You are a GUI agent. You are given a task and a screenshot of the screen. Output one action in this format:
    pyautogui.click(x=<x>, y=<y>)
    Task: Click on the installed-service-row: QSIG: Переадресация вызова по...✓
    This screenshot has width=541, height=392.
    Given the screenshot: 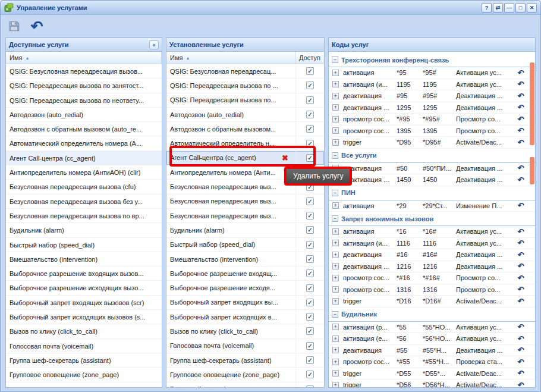 What is the action you would take?
    pyautogui.click(x=245, y=101)
    